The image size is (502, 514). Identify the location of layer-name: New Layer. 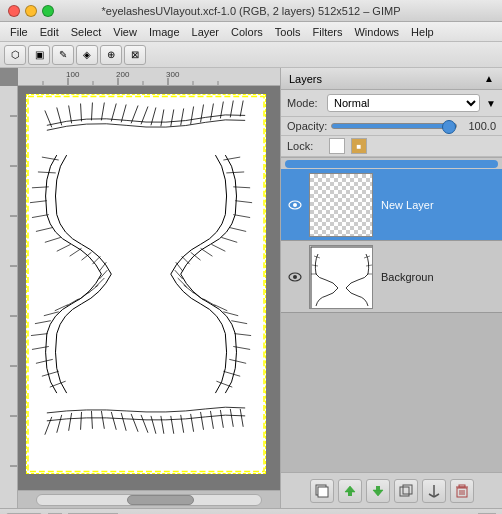
(438, 205).